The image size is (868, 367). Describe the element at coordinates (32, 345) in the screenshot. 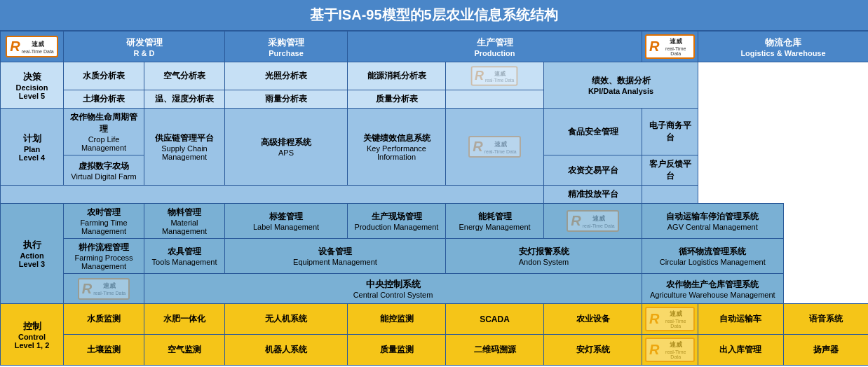

I see `control-en2: Level 1, 2` at that location.